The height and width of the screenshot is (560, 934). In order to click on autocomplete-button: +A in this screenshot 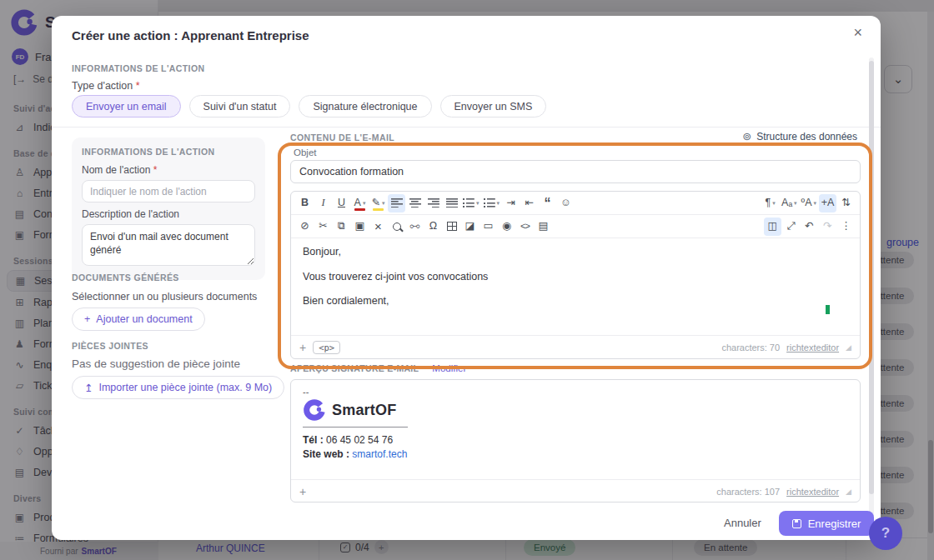, I will do `click(827, 203)`.